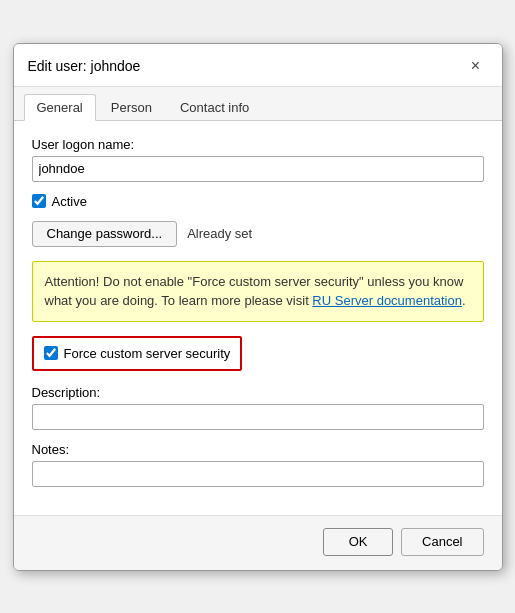 This screenshot has width=515, height=613. Describe the element at coordinates (138, 354) in the screenshot. I see `force-security-box: Force custom server security` at that location.